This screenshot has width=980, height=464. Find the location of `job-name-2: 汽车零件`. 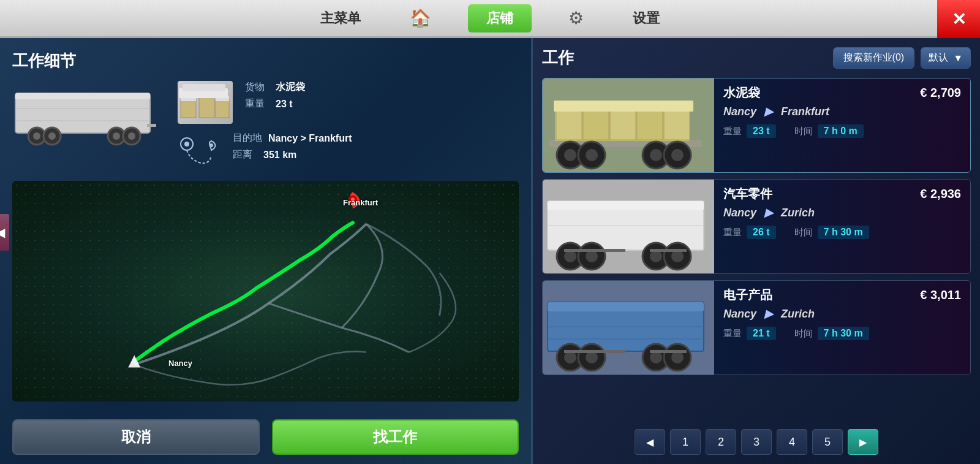

job-name-2: 汽车零件 is located at coordinates (748, 194).